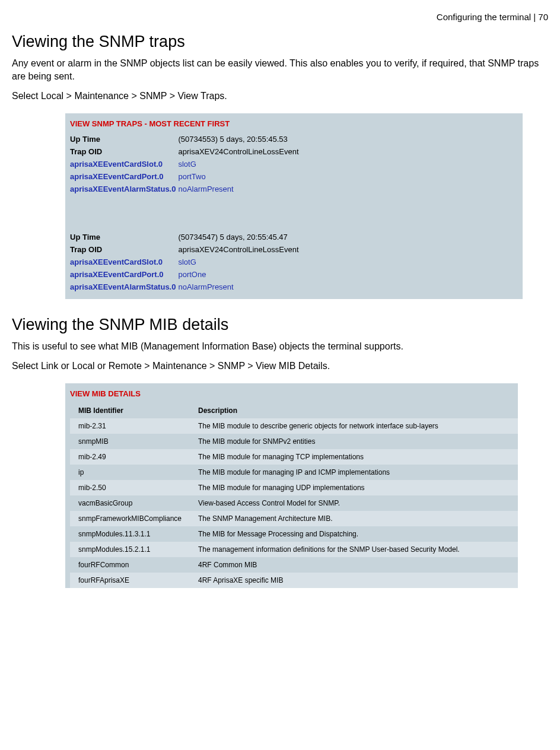 This screenshot has height=750, width=560. Describe the element at coordinates (294, 580) in the screenshot. I see `table-row: fourRFAprisaXE4RF AprisaXE specific MIB` at that location.